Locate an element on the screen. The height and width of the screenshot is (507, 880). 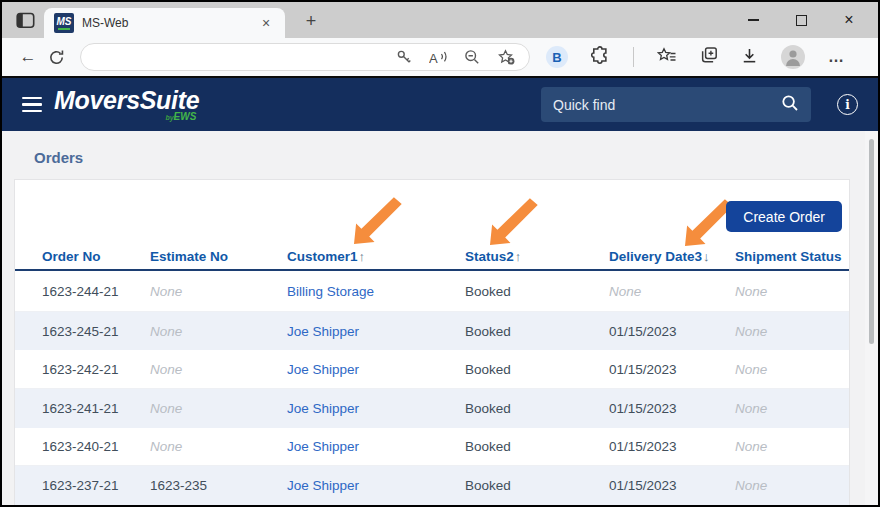
close-window-button: × is located at coordinates (849, 20).